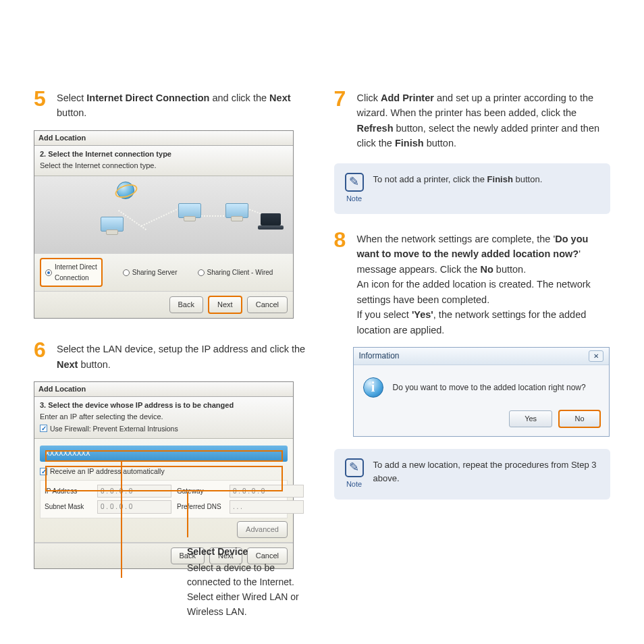  What do you see at coordinates (150, 273) in the screenshot?
I see `option-sharing-server: Sharing Server` at bounding box center [150, 273].